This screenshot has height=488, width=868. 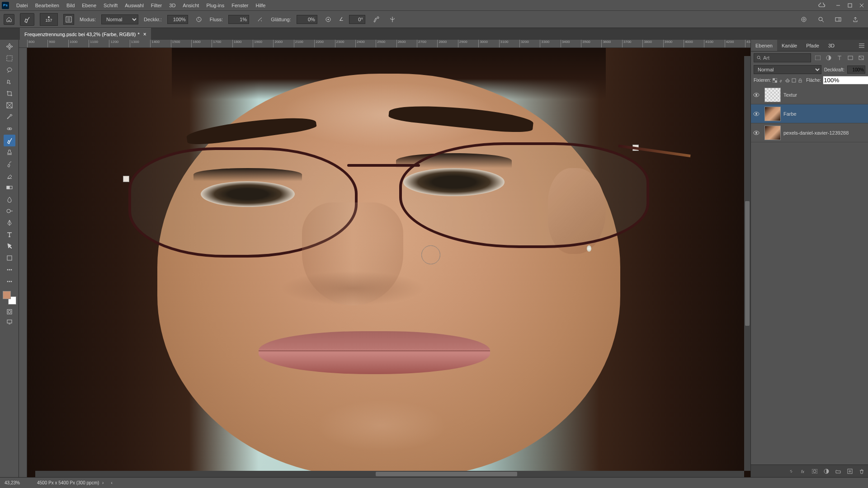 What do you see at coordinates (803, 471) in the screenshot?
I see `layer-style-icon: fx` at bounding box center [803, 471].